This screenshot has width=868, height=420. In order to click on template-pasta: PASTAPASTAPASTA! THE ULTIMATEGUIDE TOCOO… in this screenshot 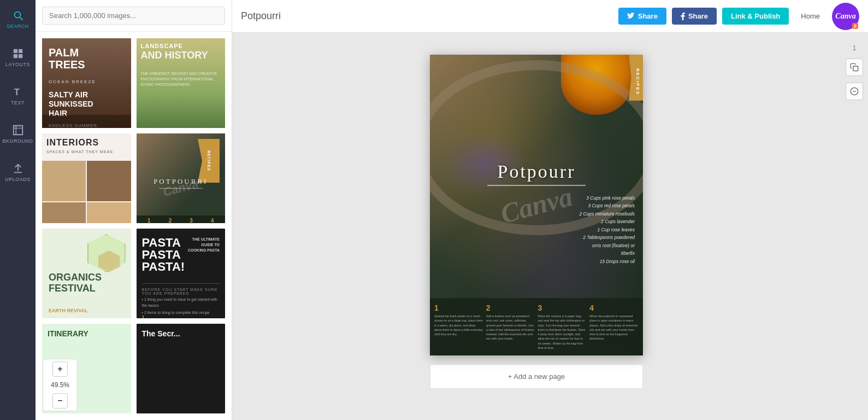, I will do `click(181, 273)`.